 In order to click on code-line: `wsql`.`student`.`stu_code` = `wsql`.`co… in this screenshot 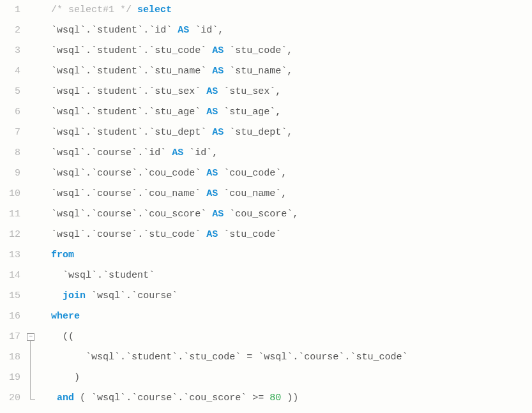, I will do `click(286, 357)`.